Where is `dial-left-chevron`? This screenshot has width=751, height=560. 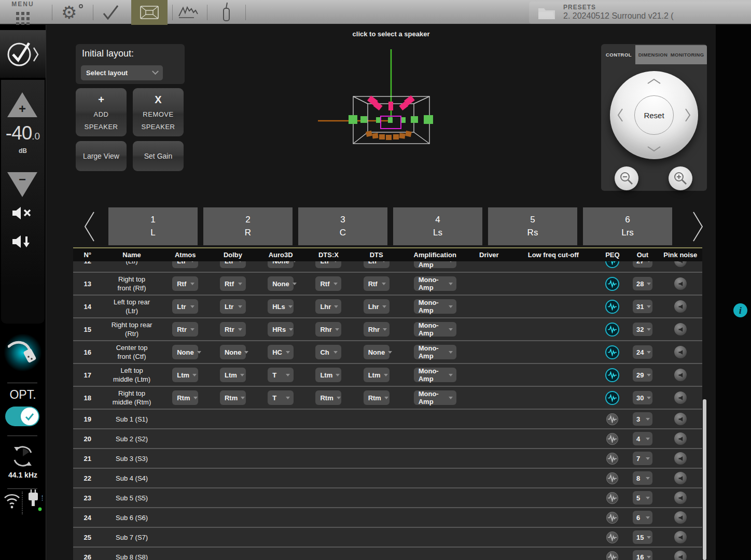 dial-left-chevron is located at coordinates (620, 115).